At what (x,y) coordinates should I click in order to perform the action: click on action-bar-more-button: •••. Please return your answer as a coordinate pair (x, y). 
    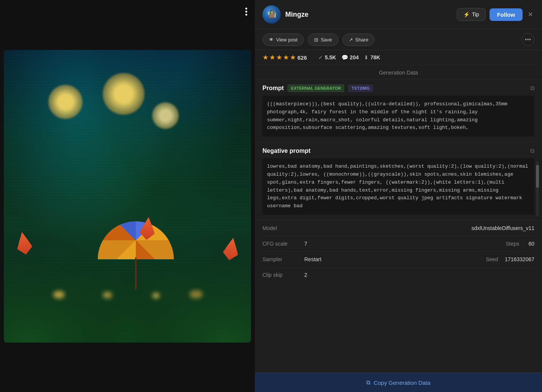
    Looking at the image, I should click on (528, 40).